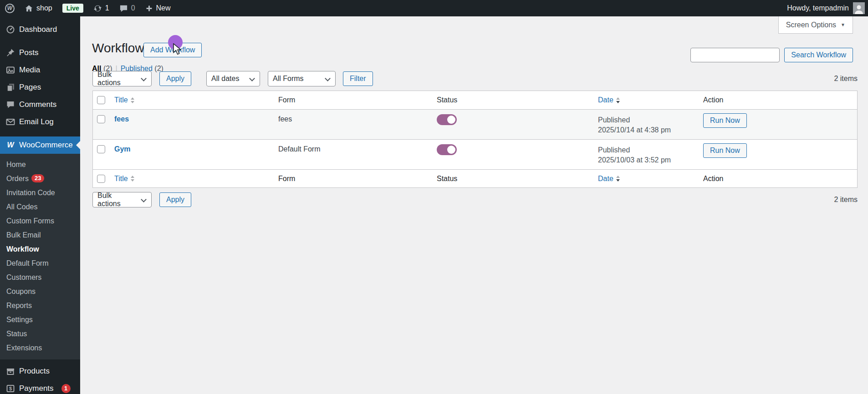 Image resolution: width=868 pixels, height=394 pixels. What do you see at coordinates (859, 9) in the screenshot?
I see `person-icon` at bounding box center [859, 9].